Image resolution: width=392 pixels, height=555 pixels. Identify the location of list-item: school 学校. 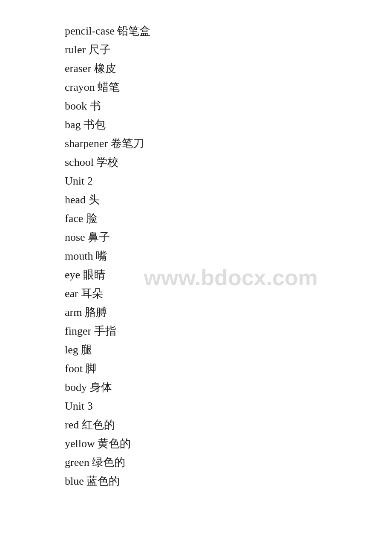
(228, 162).